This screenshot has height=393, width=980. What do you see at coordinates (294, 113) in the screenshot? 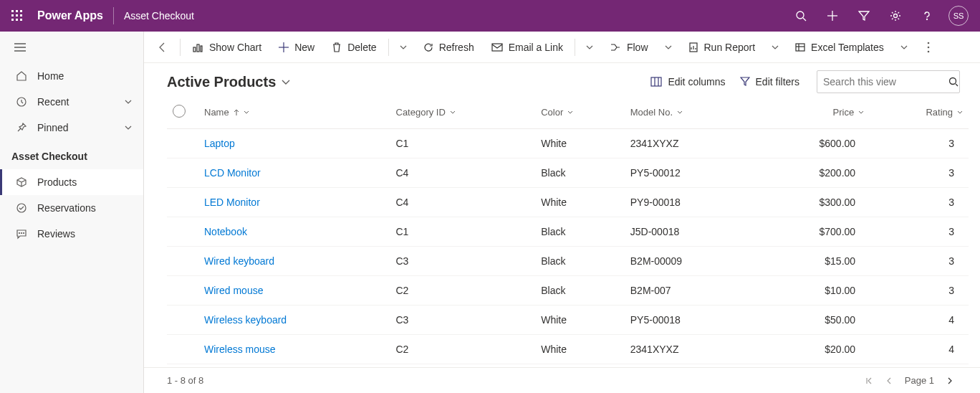
I see `column-header-name: Name` at bounding box center [294, 113].